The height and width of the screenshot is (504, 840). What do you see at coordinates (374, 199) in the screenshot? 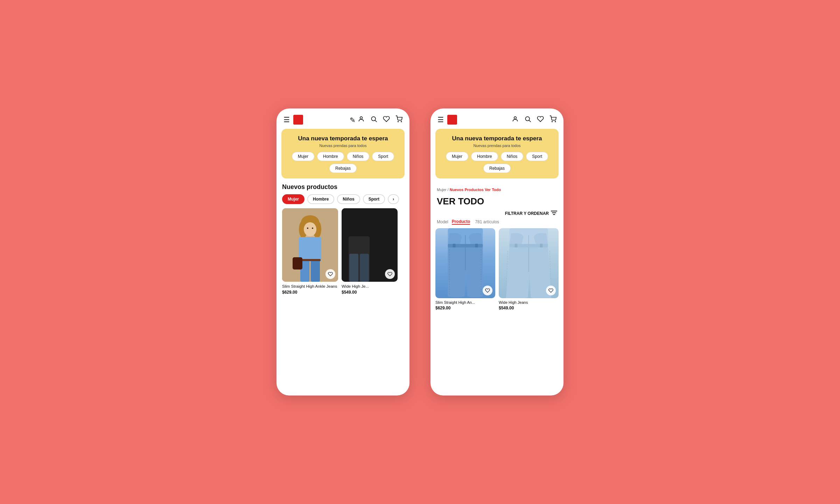
I see `filter-tab-sport: Sport` at bounding box center [374, 199].